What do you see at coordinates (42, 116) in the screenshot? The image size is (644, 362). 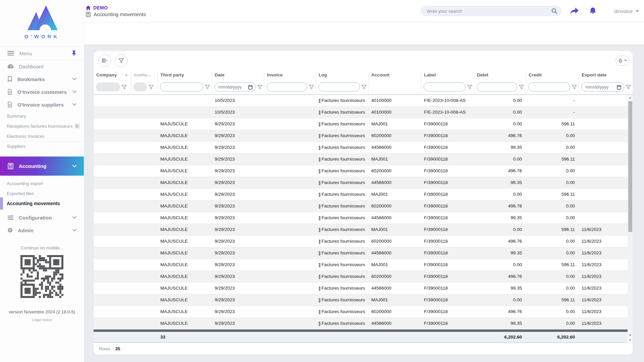 I see `sidebar-item-summary: Summary` at bounding box center [42, 116].